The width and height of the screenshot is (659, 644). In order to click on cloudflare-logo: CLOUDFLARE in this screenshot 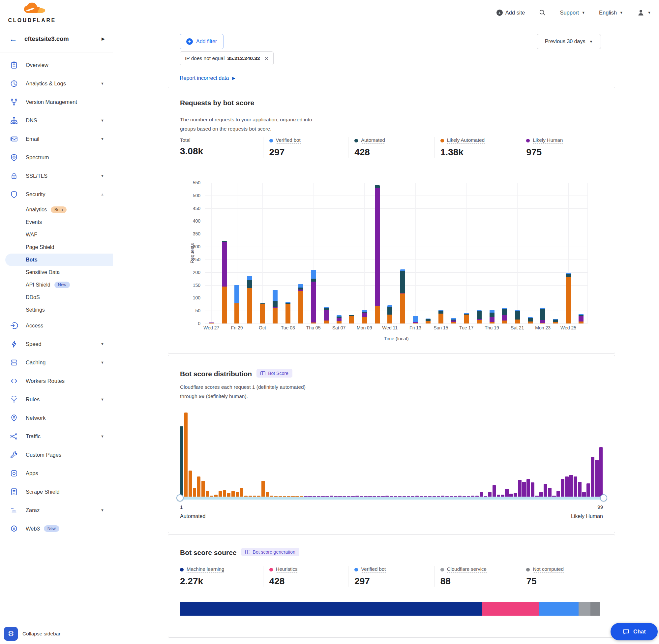, I will do `click(32, 12)`.